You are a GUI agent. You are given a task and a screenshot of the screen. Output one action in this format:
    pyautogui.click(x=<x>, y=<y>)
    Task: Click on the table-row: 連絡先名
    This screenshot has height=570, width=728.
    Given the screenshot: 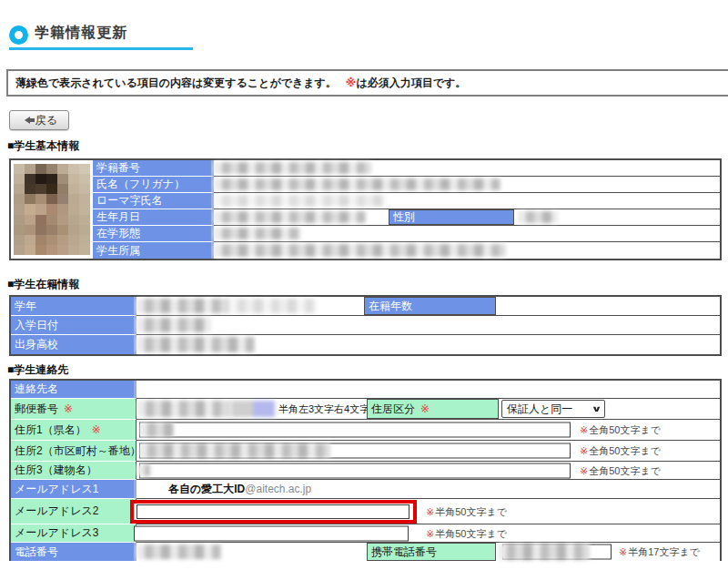 What is the action you would take?
    pyautogui.click(x=366, y=390)
    